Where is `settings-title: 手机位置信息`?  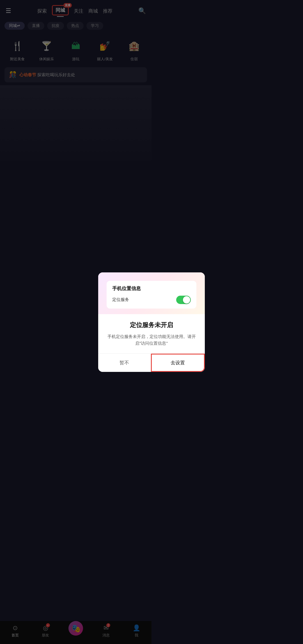 settings-title: 手机位置信息 is located at coordinates (132, 289).